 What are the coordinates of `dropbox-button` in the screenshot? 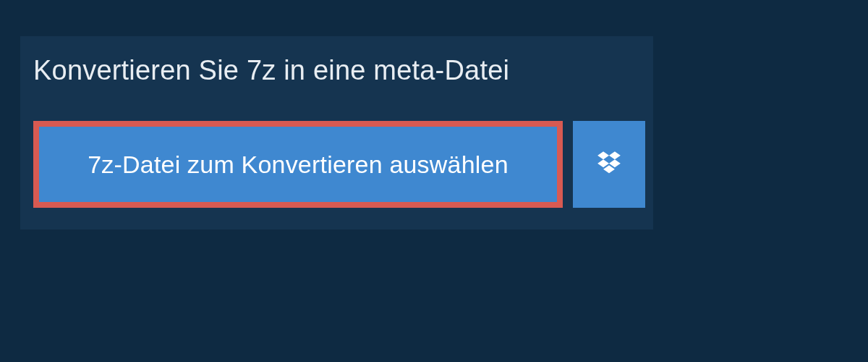 It's located at (609, 164).